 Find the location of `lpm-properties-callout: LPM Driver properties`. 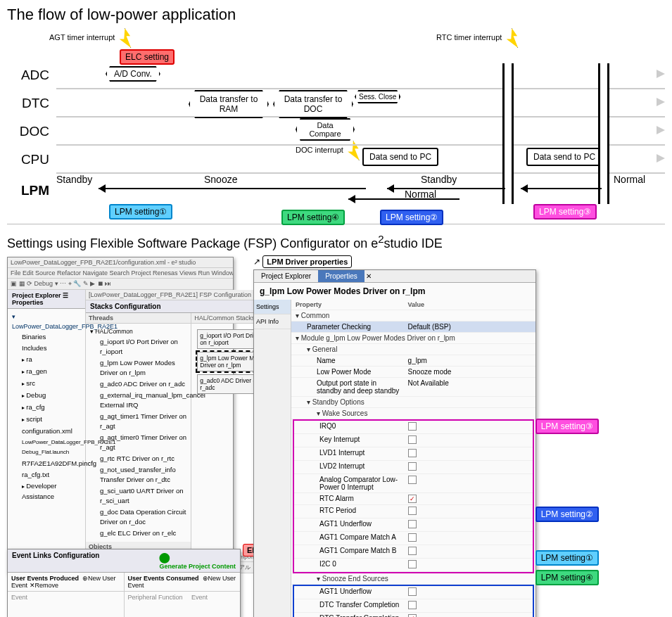

lpm-properties-callout: LPM Driver properties is located at coordinates (307, 262).